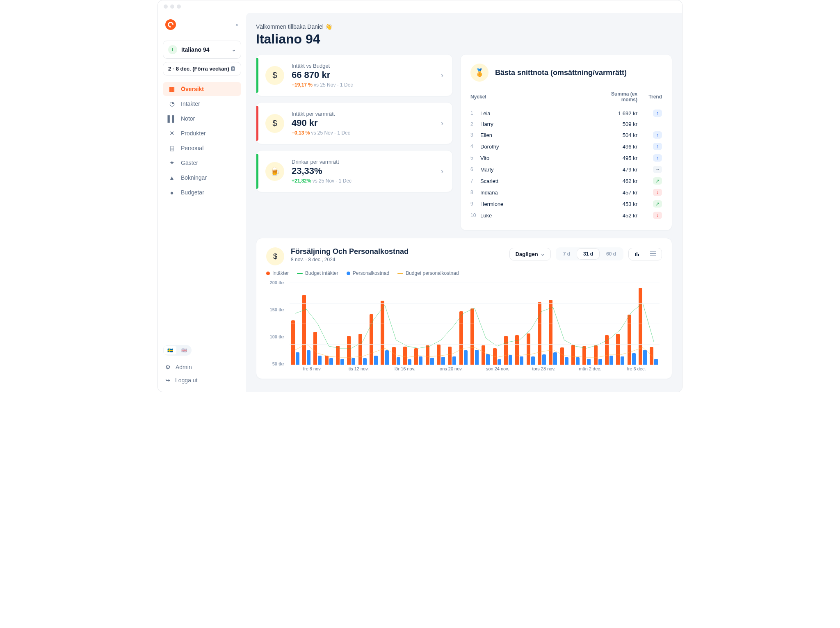  I want to click on list-view-button, so click(653, 254).